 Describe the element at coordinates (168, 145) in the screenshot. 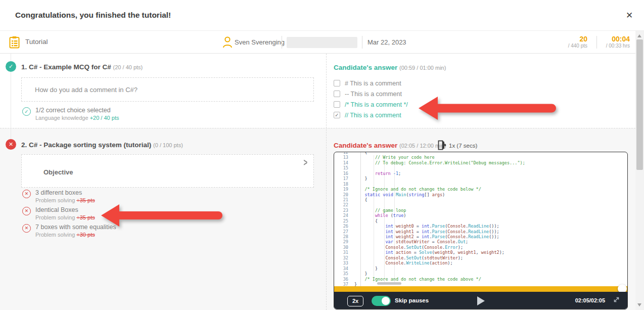

I see `question2-pts: (0 / 100 pts)` at that location.